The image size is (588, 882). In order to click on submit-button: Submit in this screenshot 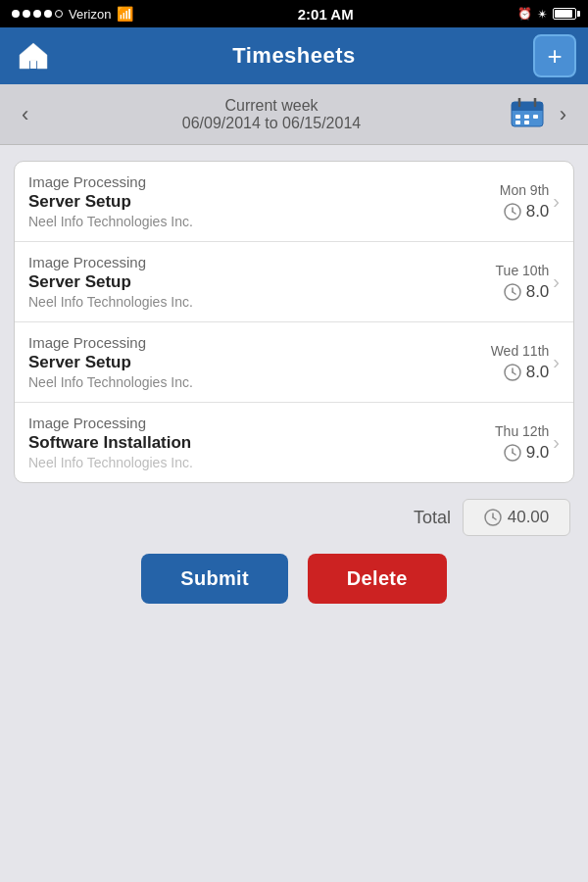, I will do `click(215, 578)`.